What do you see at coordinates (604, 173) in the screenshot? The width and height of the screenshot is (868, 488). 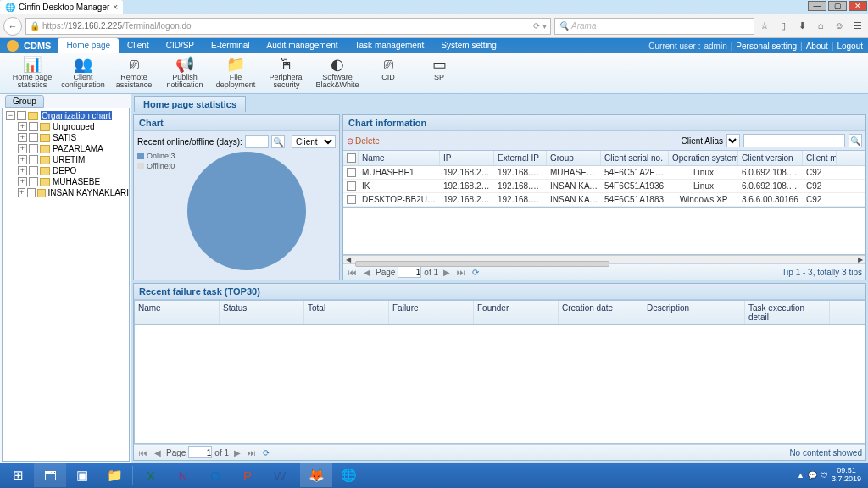 I see `table-row: MUHASEBE1192.168.2.197192.168.2.197MUHAS…` at bounding box center [604, 173].